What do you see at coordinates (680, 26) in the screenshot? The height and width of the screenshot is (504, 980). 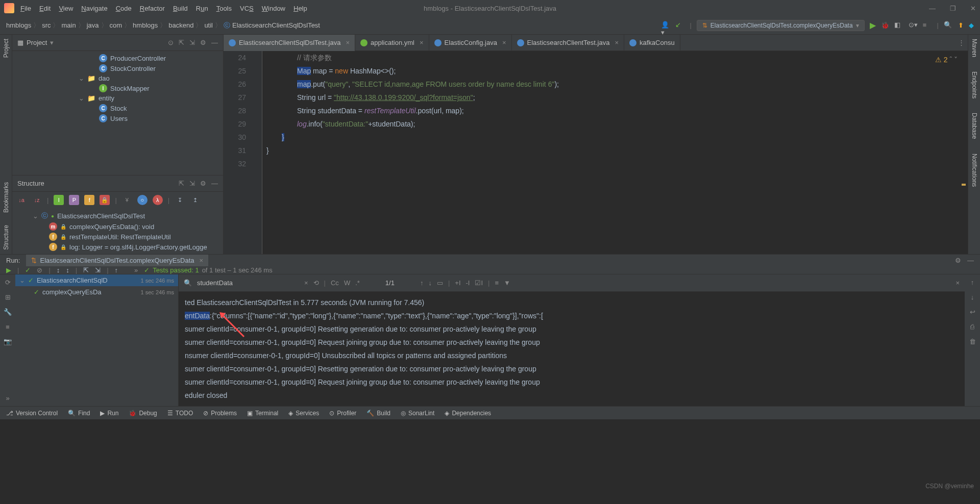 I see `vcs-update-icon: ↙` at bounding box center [680, 26].